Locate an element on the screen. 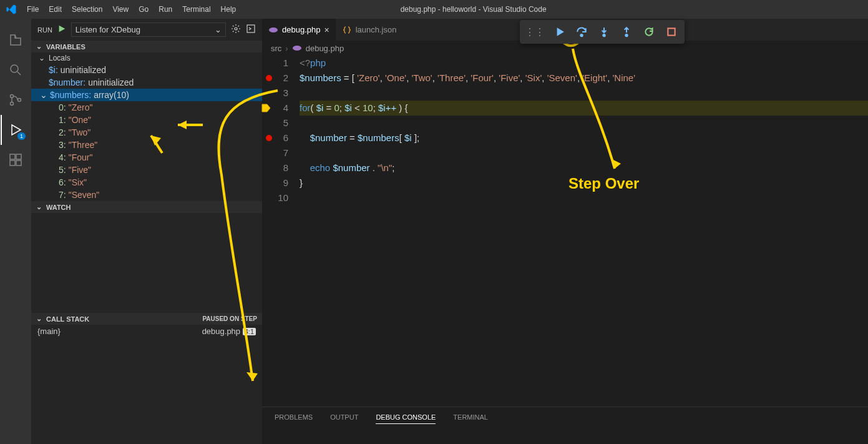  source-control-icon is located at coordinates (16, 100).